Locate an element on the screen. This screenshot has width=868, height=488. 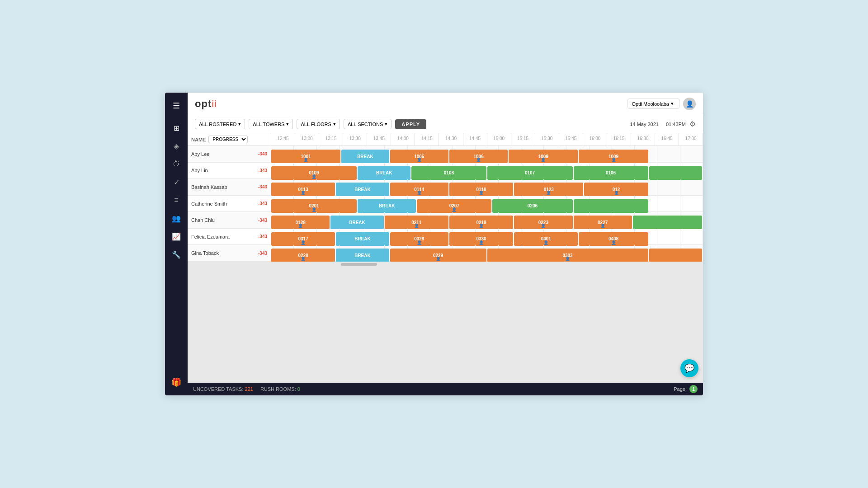
sidebar-icon-clock: ⏱ is located at coordinates (176, 164).